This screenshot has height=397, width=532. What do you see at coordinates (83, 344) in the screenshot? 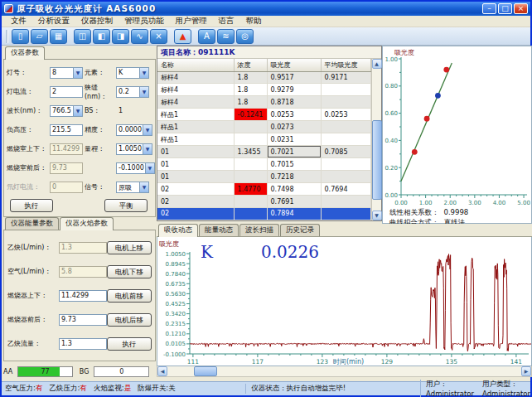
I see `flame-field-4: 1.3` at bounding box center [83, 344].